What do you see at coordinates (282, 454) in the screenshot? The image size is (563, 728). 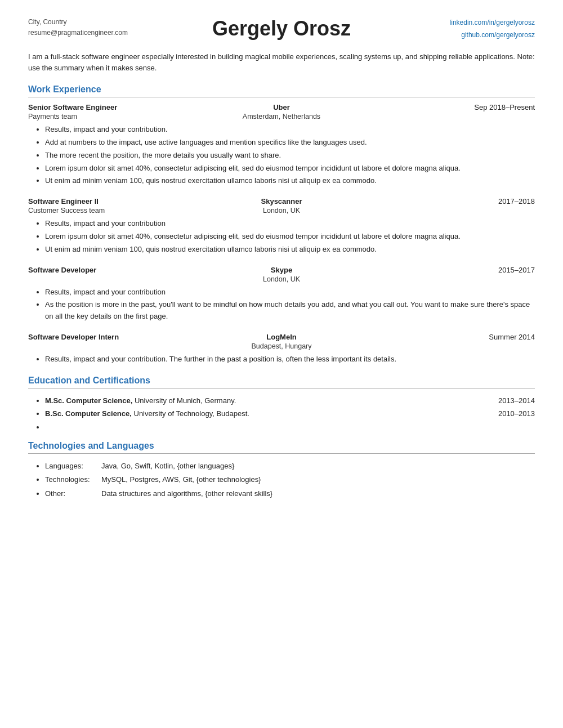 I see `tech-divider` at bounding box center [282, 454].